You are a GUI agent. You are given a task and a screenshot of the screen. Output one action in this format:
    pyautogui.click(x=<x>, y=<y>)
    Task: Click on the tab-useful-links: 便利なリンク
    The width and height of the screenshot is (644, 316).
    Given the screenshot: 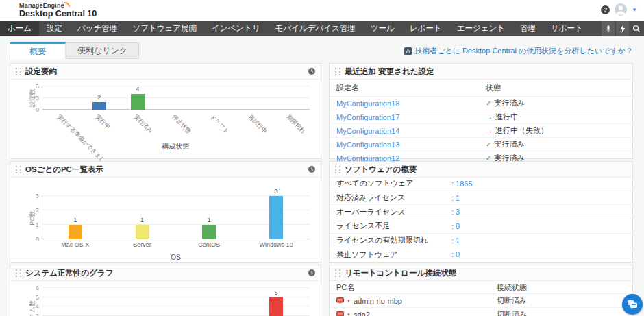 What is the action you would take?
    pyautogui.click(x=103, y=51)
    